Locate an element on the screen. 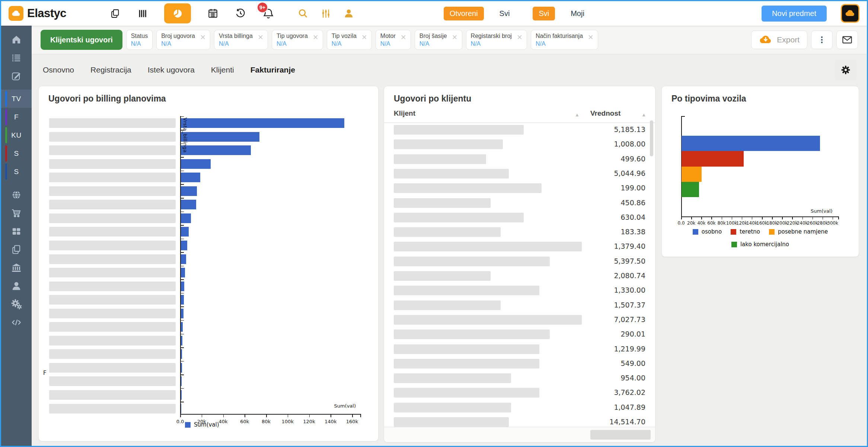  sidebar-item-home is located at coordinates (16, 39).